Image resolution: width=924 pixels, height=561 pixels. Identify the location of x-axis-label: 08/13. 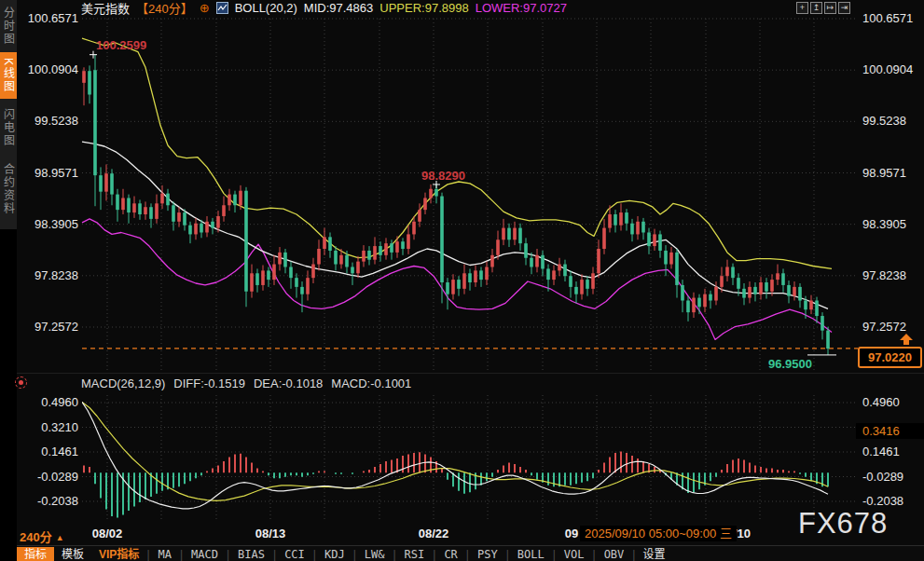
(270, 533).